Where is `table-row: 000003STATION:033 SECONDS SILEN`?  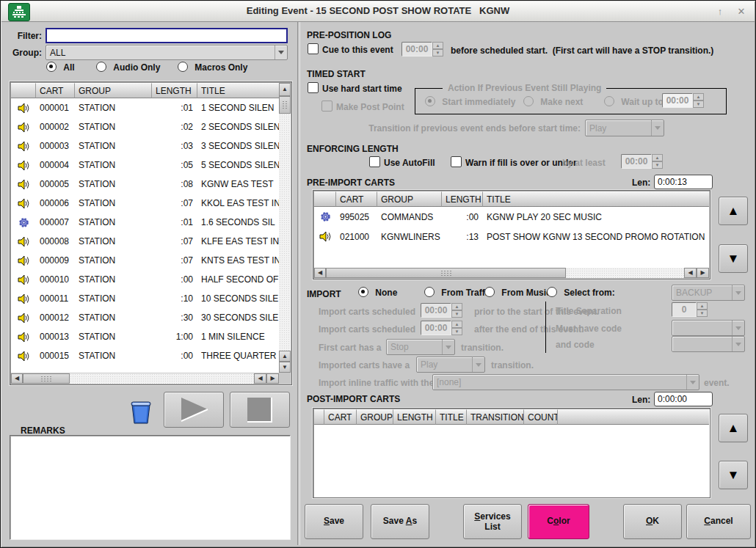
table-row: 000003STATION:033 SECONDS SILEN is located at coordinates (145, 146).